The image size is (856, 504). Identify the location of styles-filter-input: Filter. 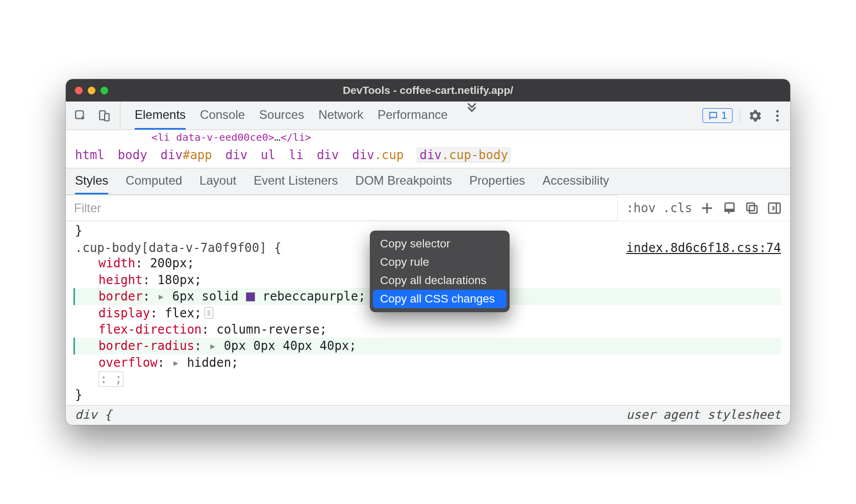
(342, 208).